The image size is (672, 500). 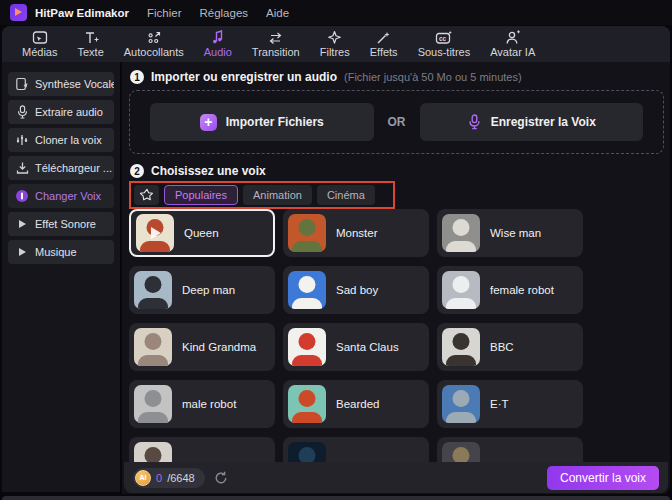 What do you see at coordinates (208, 171) in the screenshot?
I see `step2-title: Choisissez une voix` at bounding box center [208, 171].